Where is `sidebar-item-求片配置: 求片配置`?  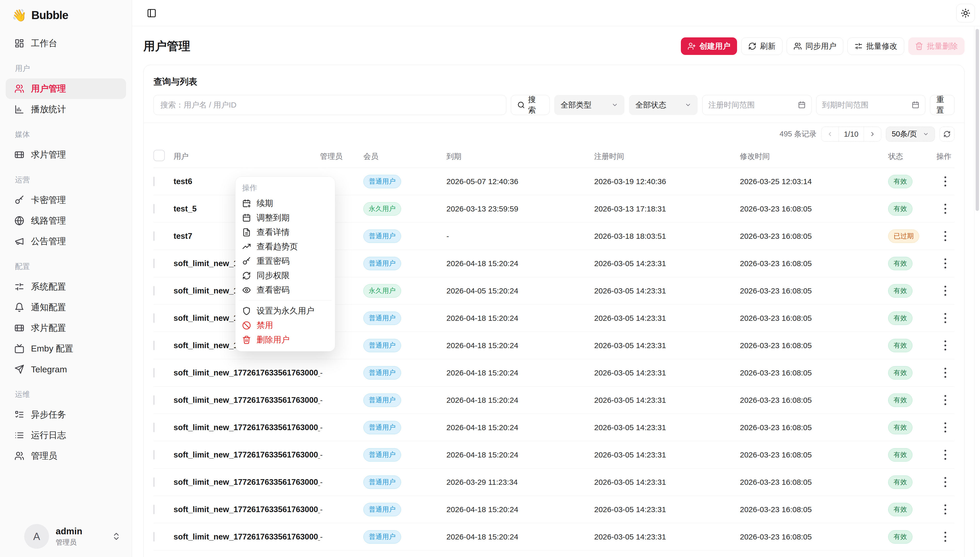
sidebar-item-求片配置: 求片配置 is located at coordinates (66, 328).